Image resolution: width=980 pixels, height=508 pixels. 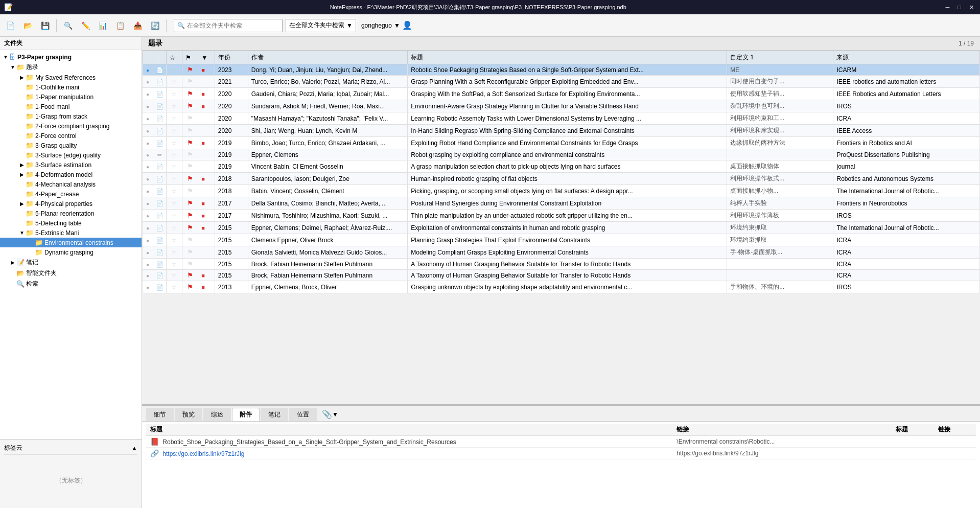 What do you see at coordinates (6, 57) in the screenshot?
I see `expand-icon: ▼` at bounding box center [6, 57].